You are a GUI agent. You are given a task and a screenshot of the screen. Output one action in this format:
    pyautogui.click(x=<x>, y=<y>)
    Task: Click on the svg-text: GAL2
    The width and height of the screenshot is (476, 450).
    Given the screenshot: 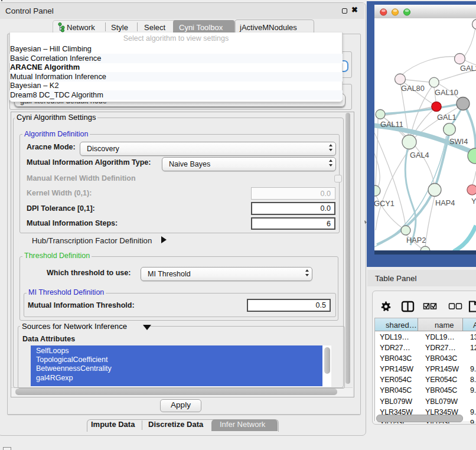 What is the action you would take?
    pyautogui.click(x=468, y=69)
    